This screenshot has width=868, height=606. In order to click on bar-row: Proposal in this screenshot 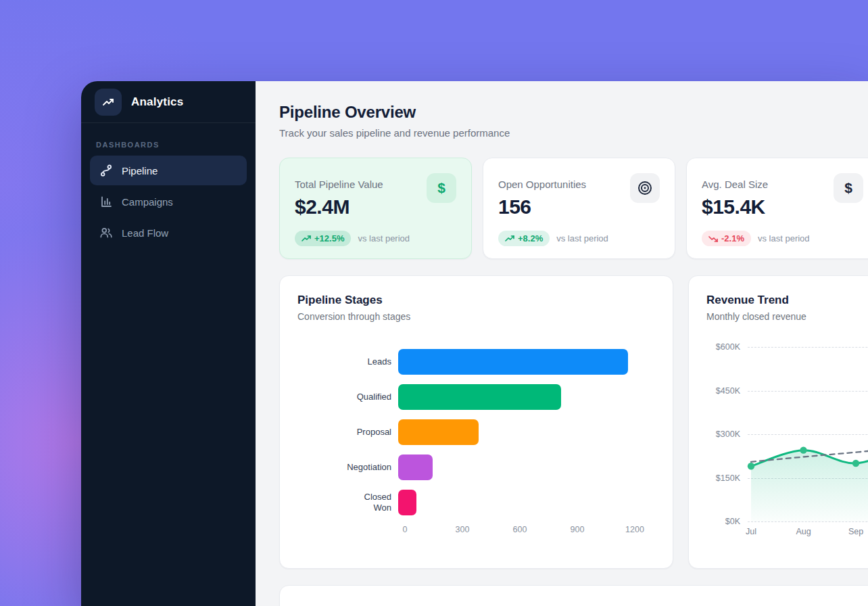, I will do `click(476, 432)`.